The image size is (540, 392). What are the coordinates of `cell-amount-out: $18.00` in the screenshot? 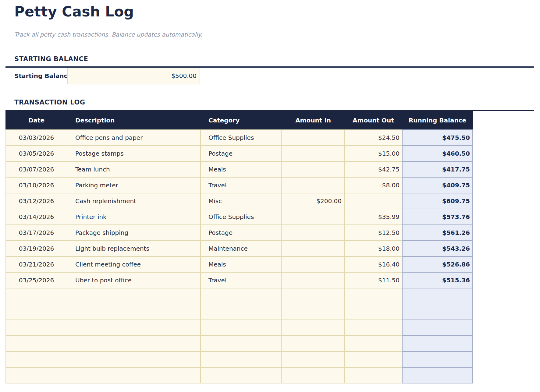 It's located at (373, 249).